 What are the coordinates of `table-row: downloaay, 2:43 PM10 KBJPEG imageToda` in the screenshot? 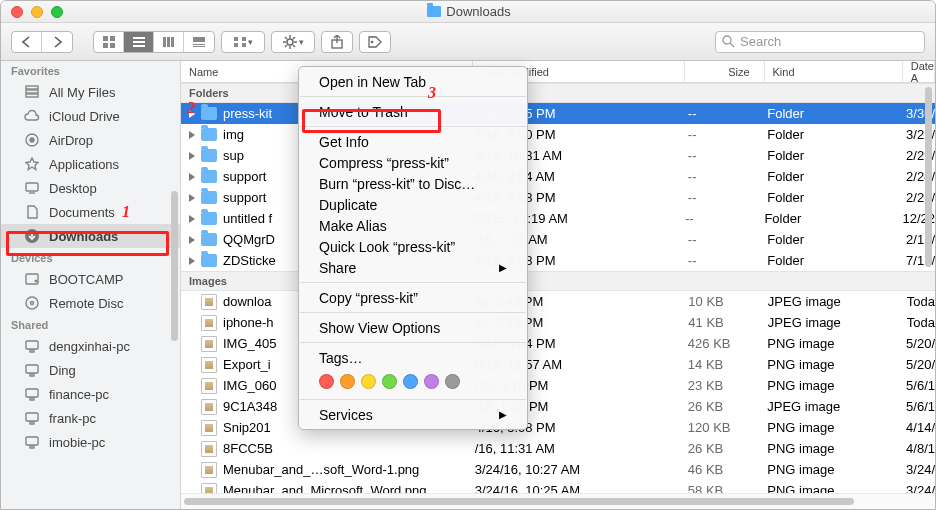 It's located at (558, 302).